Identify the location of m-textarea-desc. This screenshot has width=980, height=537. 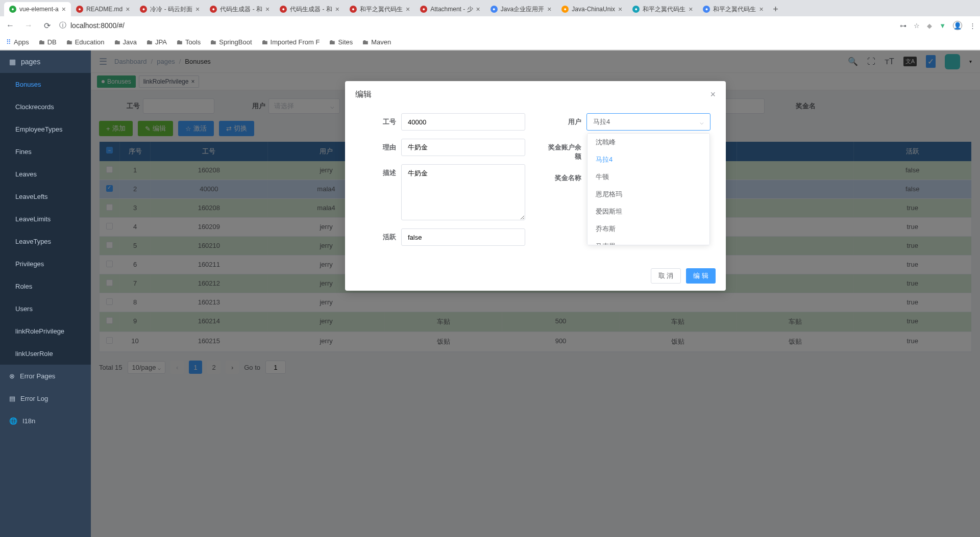
(463, 192).